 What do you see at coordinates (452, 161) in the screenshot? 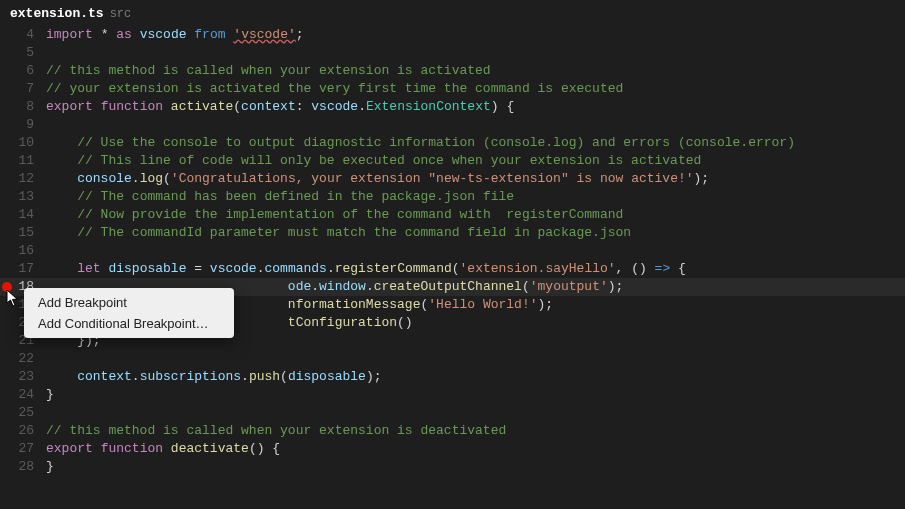
I see `code-line: 11 // This line of code will only be exe…` at bounding box center [452, 161].